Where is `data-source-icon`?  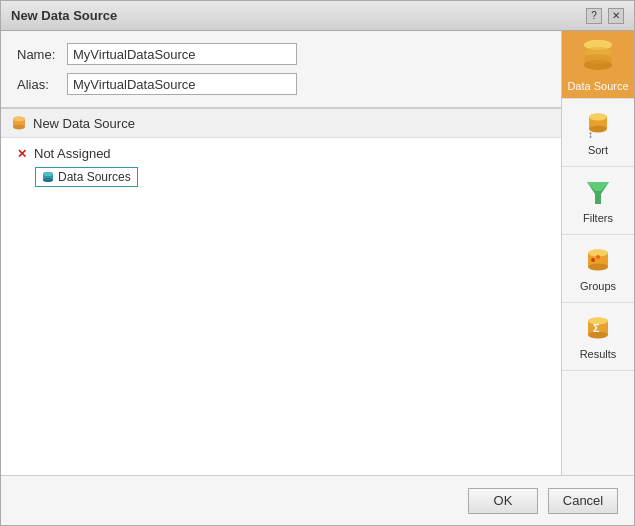
data-source-icon is located at coordinates (598, 57).